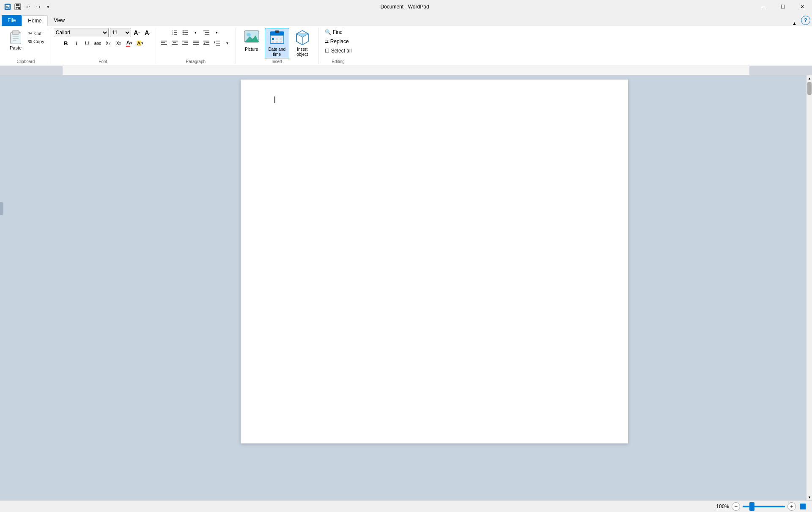 The width and height of the screenshot is (812, 512). I want to click on align-left-button, so click(164, 43).